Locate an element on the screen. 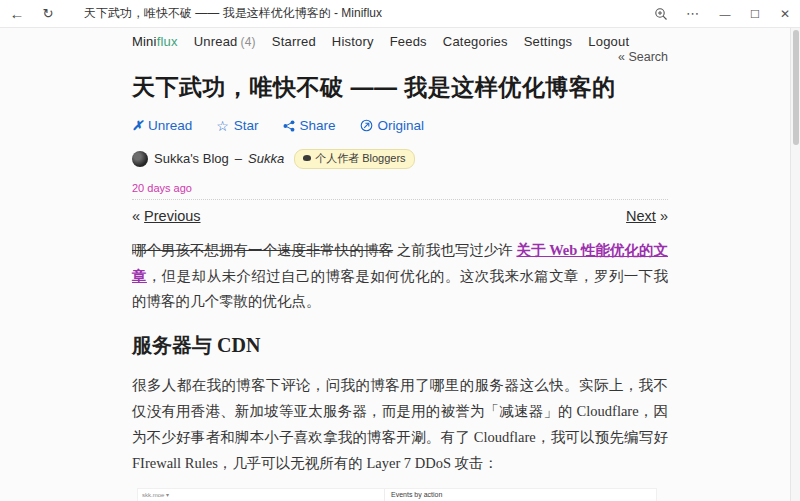  share-icon is located at coordinates (289, 126).